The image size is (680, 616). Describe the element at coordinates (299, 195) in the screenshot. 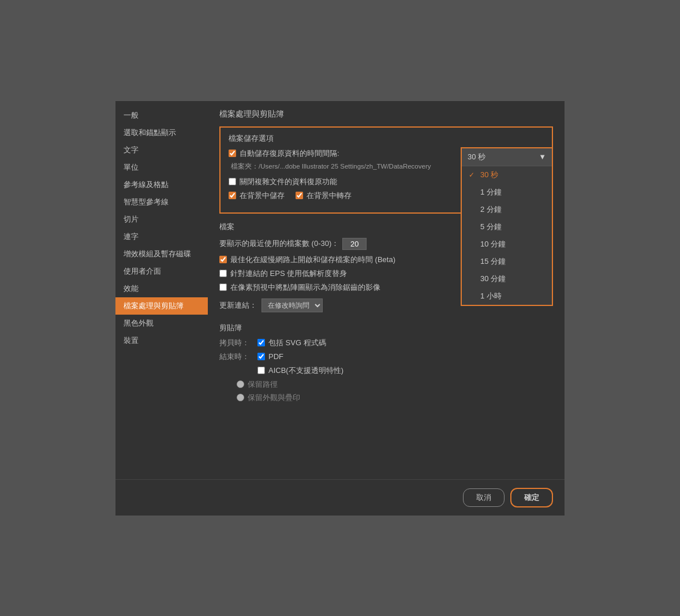

I see `bg-convert-checkbox` at that location.